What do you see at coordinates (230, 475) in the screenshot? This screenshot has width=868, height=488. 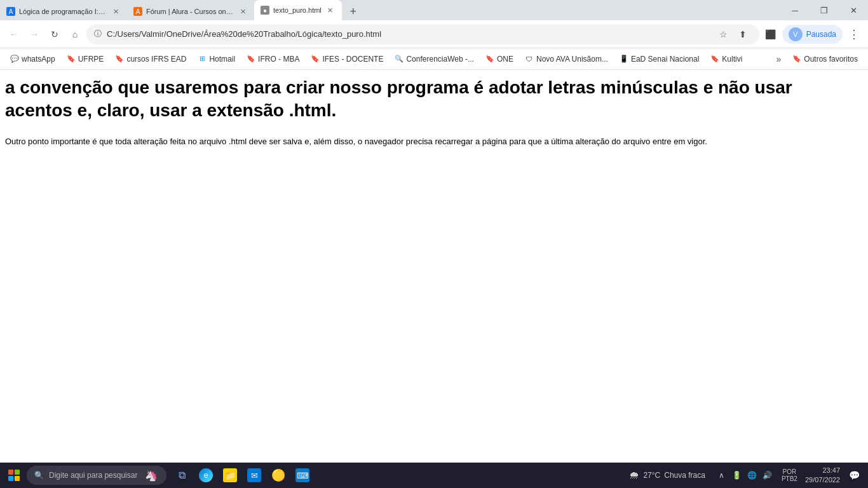 I see `explorer-app: 📁` at bounding box center [230, 475].